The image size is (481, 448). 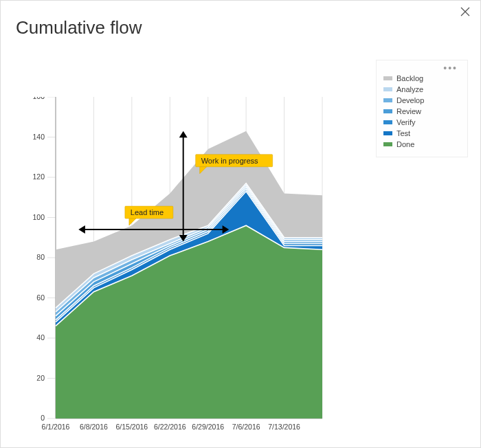 What do you see at coordinates (38, 217) in the screenshot?
I see `svg-text: 100` at bounding box center [38, 217].